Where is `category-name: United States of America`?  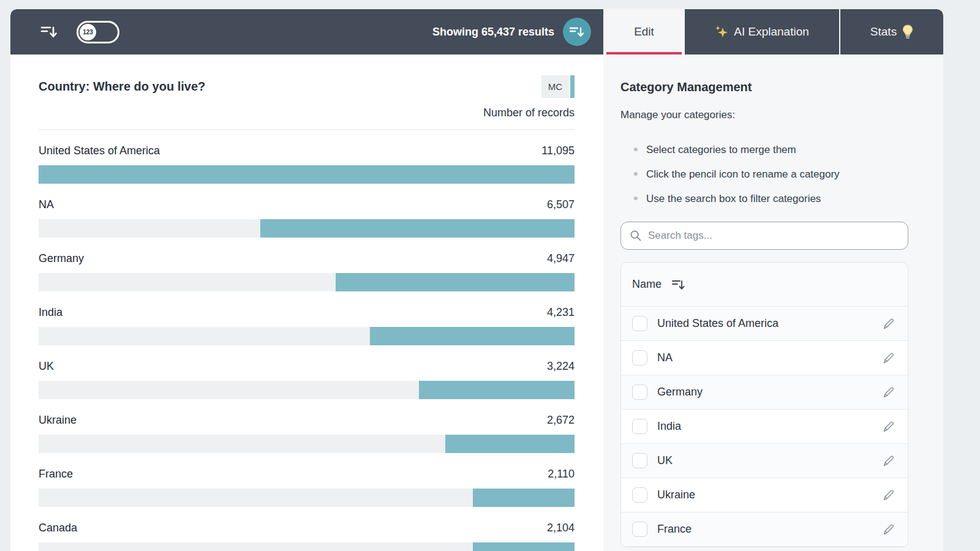
category-name: United States of America is located at coordinates (764, 323).